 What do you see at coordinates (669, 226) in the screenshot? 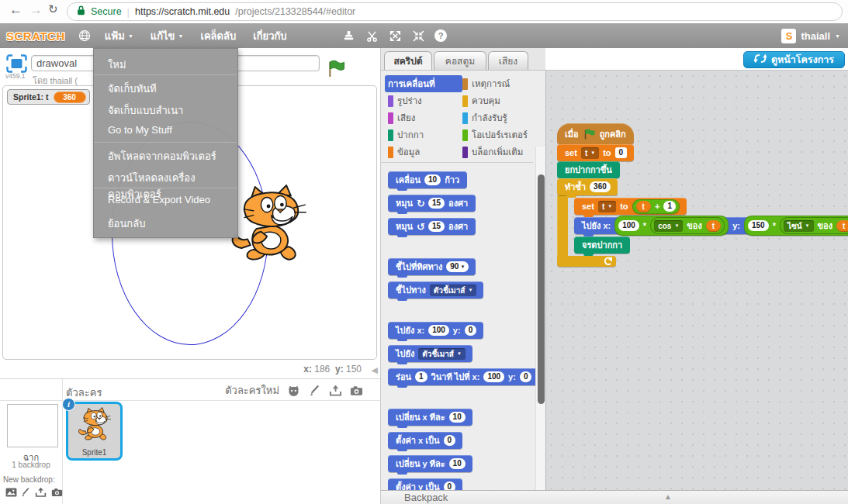
I see `dropdown-input: cos▼` at bounding box center [669, 226].